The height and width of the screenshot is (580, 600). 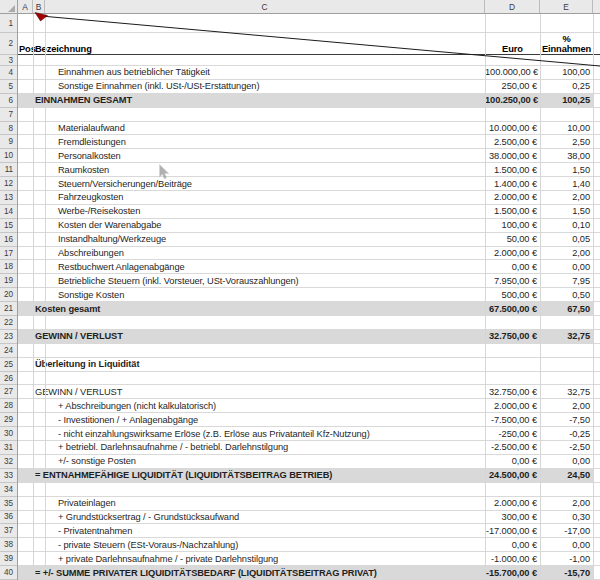 What do you see at coordinates (566, 100) in the screenshot?
I see `cell-pct-6: 100,25` at bounding box center [566, 100].